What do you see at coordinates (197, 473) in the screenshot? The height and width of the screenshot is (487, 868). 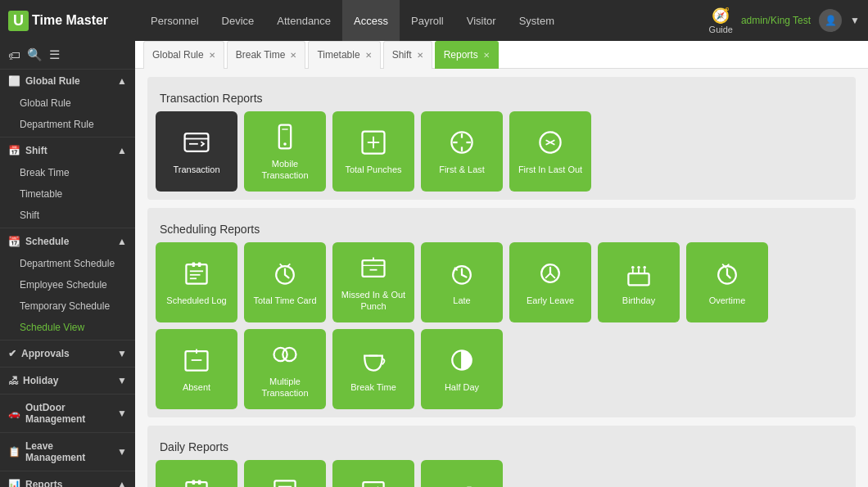 I see `card-daily-attendance: Daily Attendance` at bounding box center [197, 473].